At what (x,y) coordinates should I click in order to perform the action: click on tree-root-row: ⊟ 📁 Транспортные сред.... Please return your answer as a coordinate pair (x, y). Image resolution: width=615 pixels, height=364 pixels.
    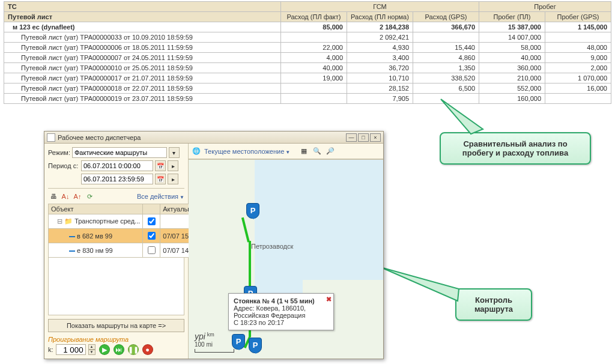
    Looking at the image, I should click on (125, 222).